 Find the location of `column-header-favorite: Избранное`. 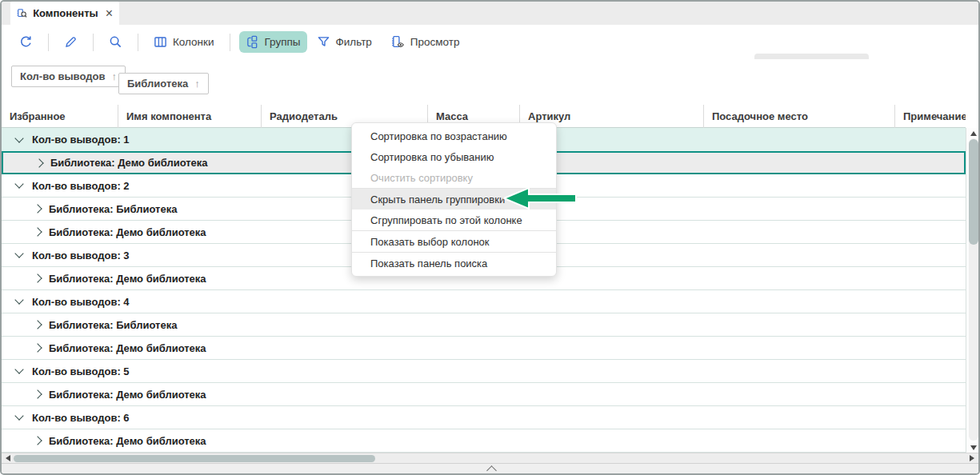

column-header-favorite: Избранное is located at coordinates (60, 117).